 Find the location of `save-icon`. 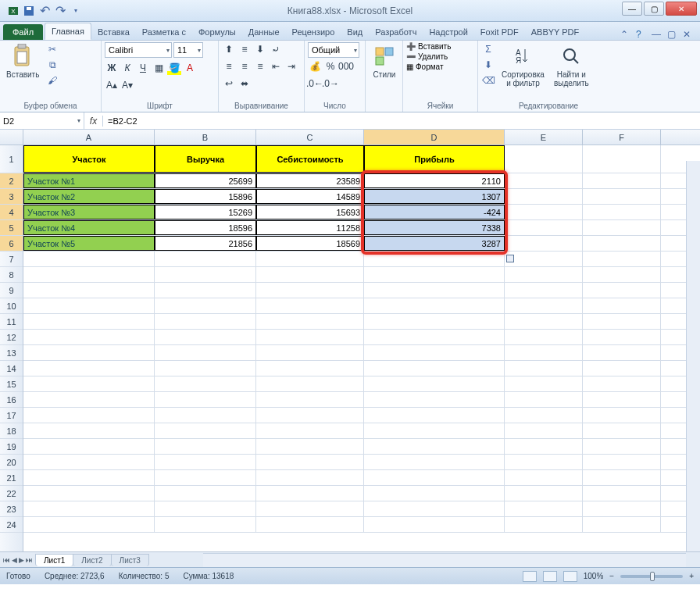

save-icon is located at coordinates (29, 11).